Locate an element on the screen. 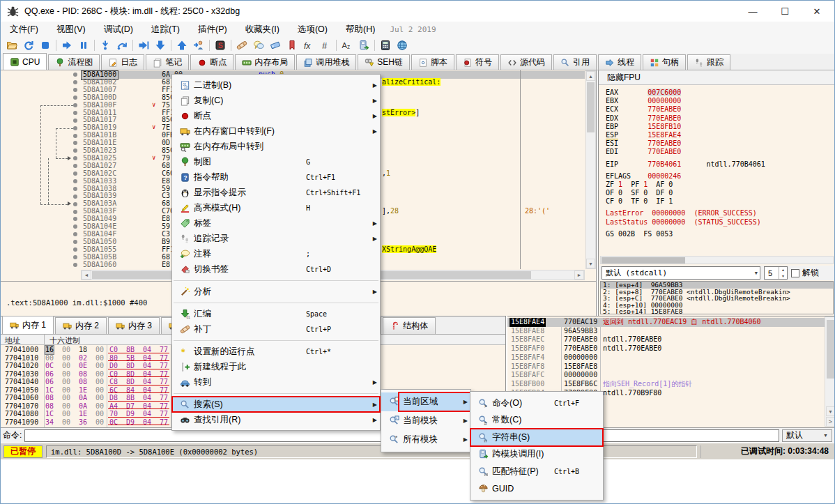 The width and height of the screenshot is (835, 504). calling-convention-select: 默认 (stdcall) ▼ is located at coordinates (681, 273).